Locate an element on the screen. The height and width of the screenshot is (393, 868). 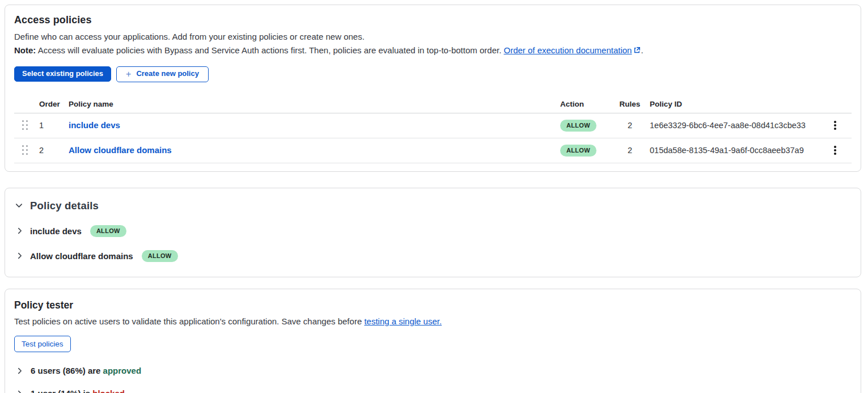
note-text: Access will evaluate policies with Bypas… is located at coordinates (270, 50).